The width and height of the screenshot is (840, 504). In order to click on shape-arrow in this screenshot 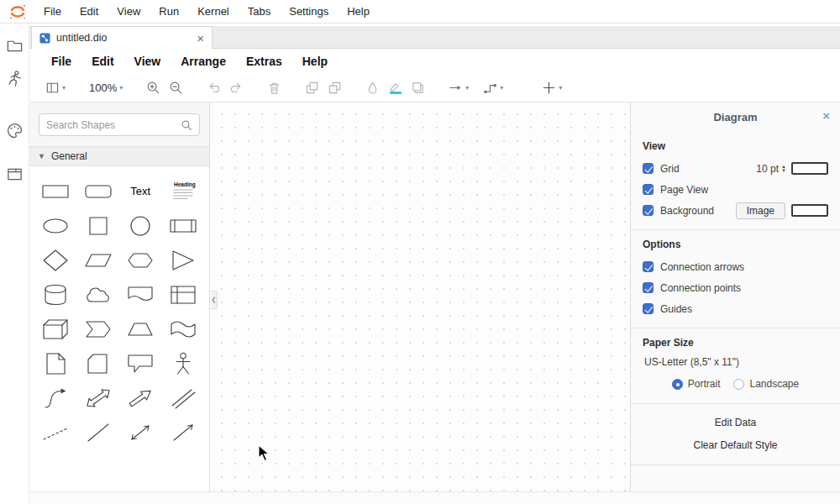, I will do `click(141, 398)`.